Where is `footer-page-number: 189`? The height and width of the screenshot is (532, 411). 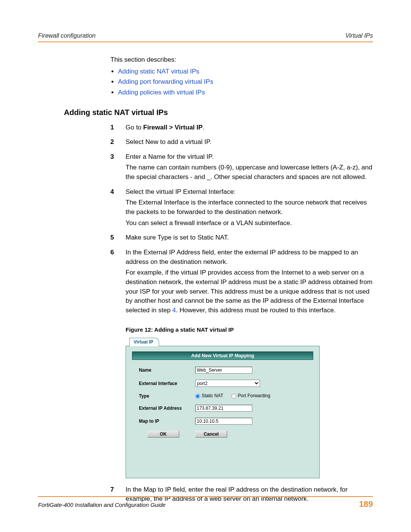 footer-page-number: 189 is located at coordinates (366, 504).